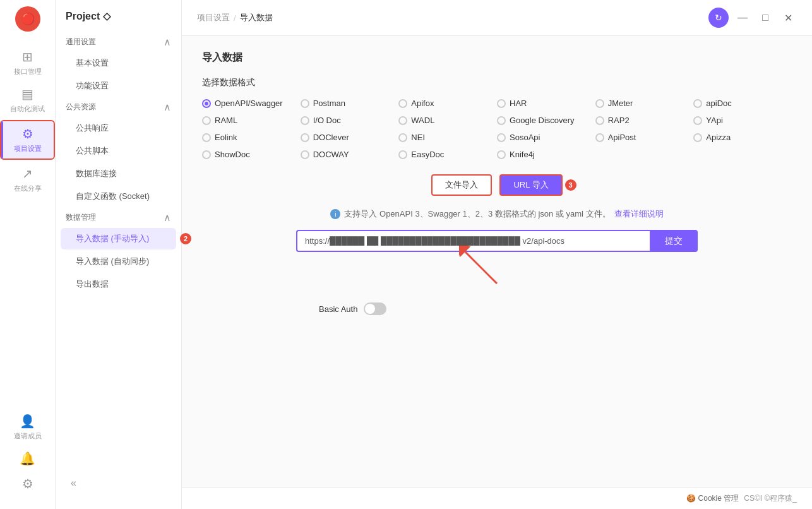  I want to click on import-method-row: 文件导入 URL 导入 3, so click(497, 185).